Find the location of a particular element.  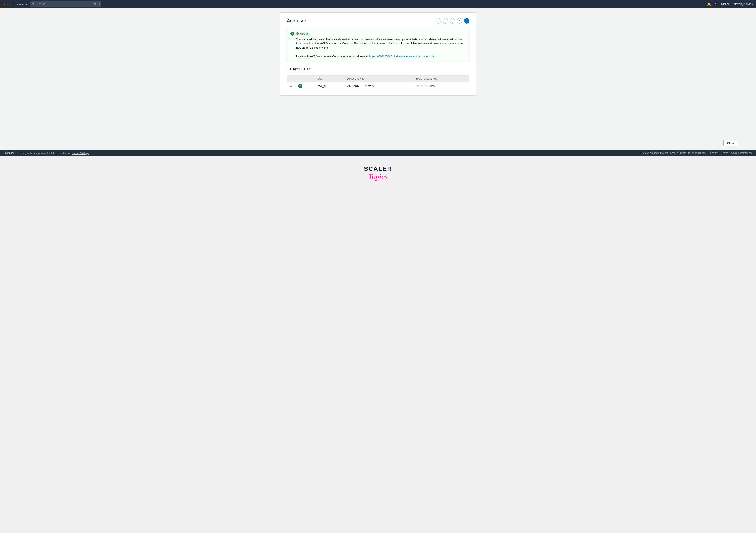

copy-icon: ⧉ is located at coordinates (373, 86).